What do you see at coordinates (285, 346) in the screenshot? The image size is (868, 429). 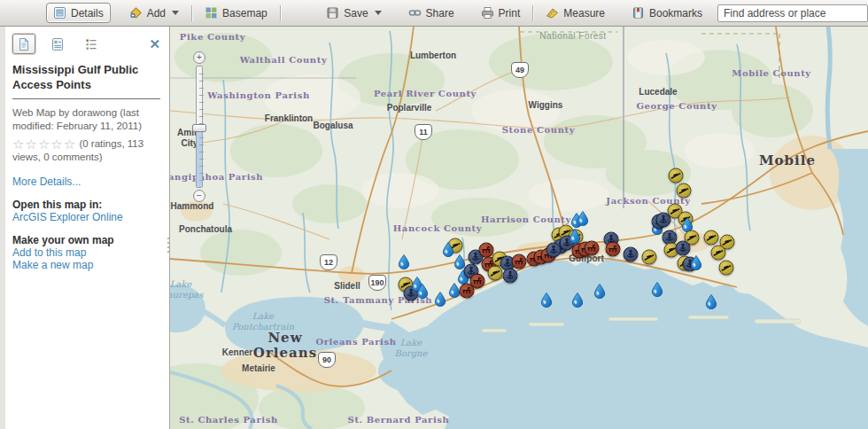 I see `map-label: New Orleans` at bounding box center [285, 346].